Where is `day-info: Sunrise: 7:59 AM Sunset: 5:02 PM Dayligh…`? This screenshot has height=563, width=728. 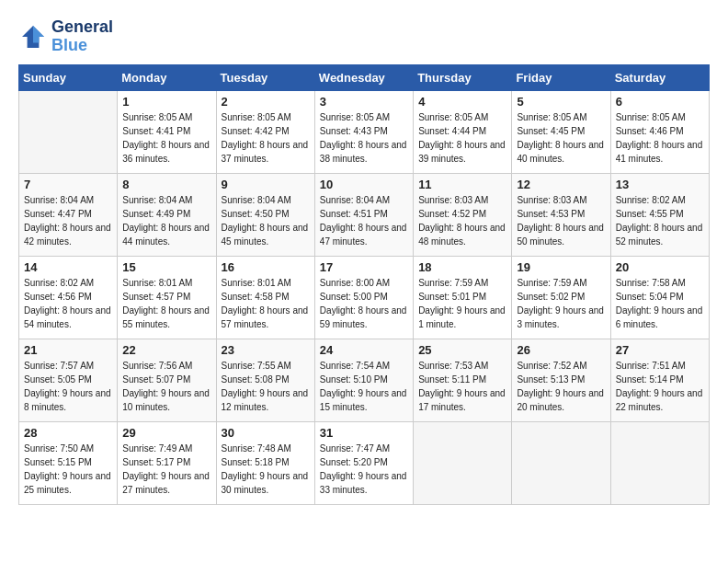
day-info: Sunrise: 7:59 AM Sunset: 5:02 PM Dayligh… is located at coordinates (561, 304).